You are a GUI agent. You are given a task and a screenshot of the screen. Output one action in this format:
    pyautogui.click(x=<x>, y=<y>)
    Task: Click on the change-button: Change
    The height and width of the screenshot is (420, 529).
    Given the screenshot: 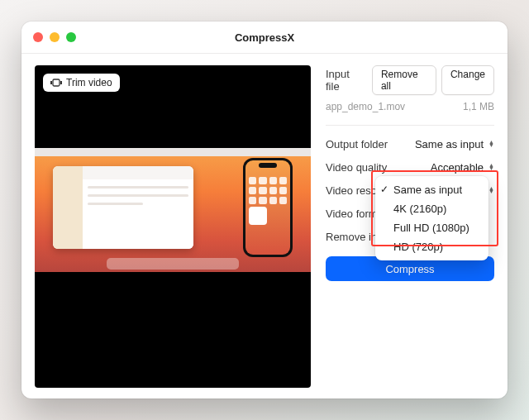 What is the action you would take?
    pyautogui.click(x=468, y=80)
    